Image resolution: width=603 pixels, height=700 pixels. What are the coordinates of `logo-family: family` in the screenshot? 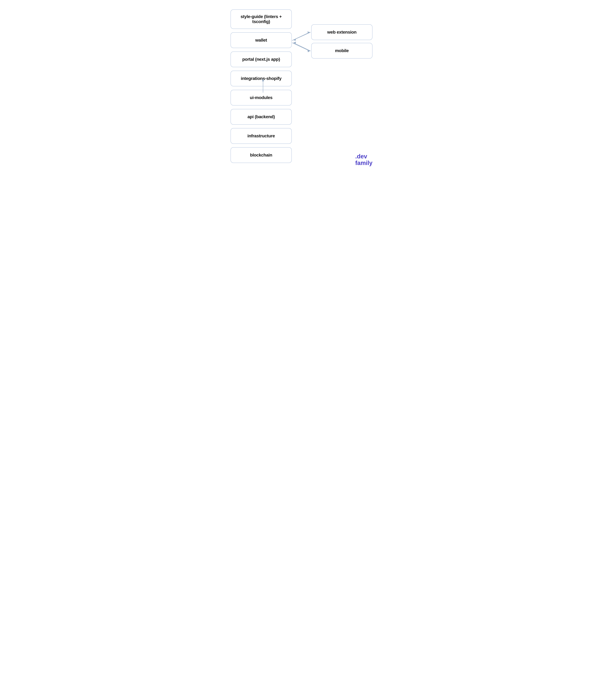 It's located at (364, 163).